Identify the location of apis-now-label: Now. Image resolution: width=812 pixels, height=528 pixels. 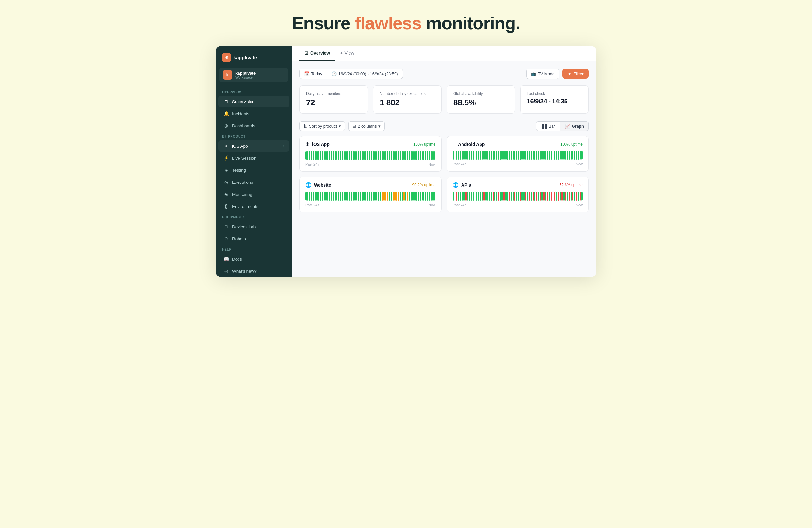
(579, 205).